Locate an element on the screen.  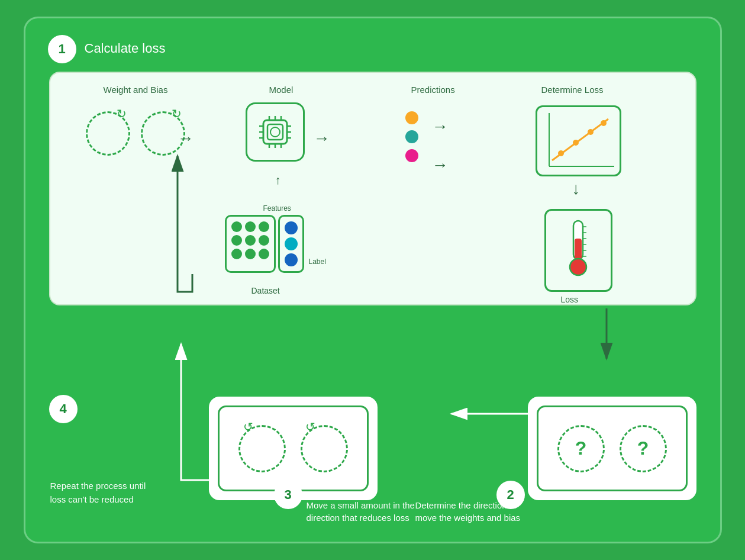
step1-badge: 1 is located at coordinates (62, 49).